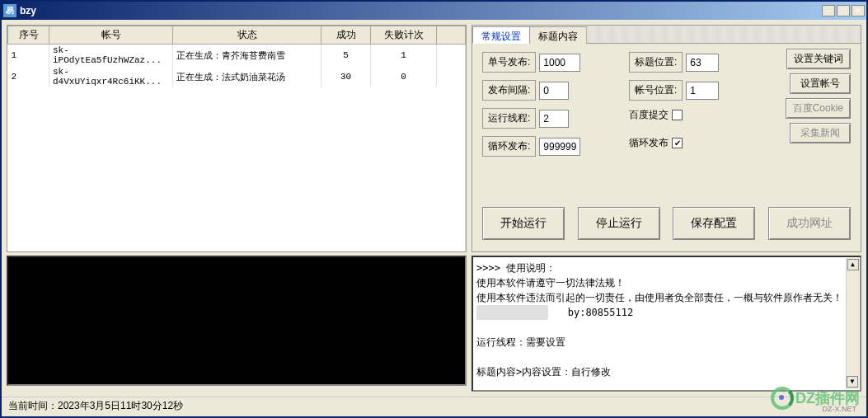 The image size is (868, 418). Describe the element at coordinates (853, 265) in the screenshot. I see `scroll-up-icon: ▲` at that location.